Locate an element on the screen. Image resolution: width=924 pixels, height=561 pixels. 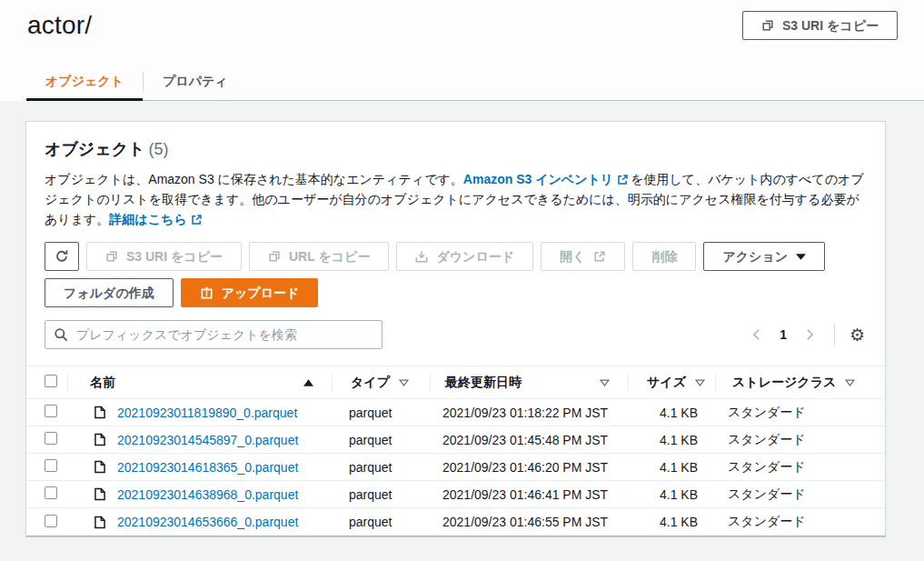
download-label: ダウンロード is located at coordinates (475, 256).